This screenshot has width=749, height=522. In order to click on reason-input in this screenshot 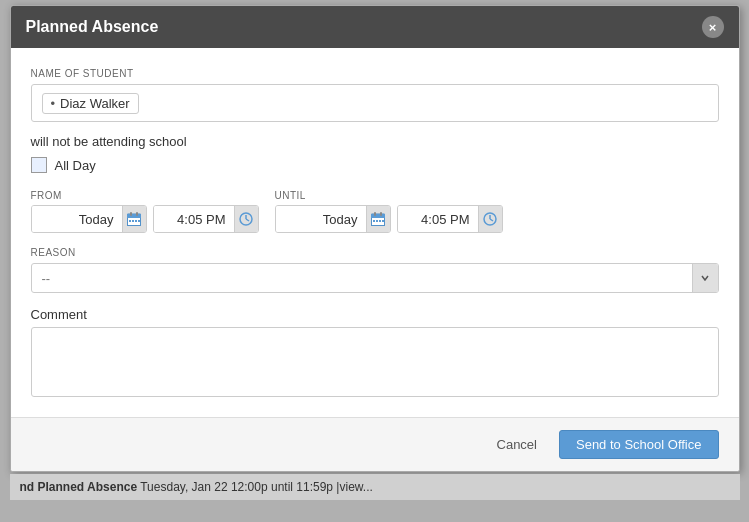, I will do `click(362, 278)`.